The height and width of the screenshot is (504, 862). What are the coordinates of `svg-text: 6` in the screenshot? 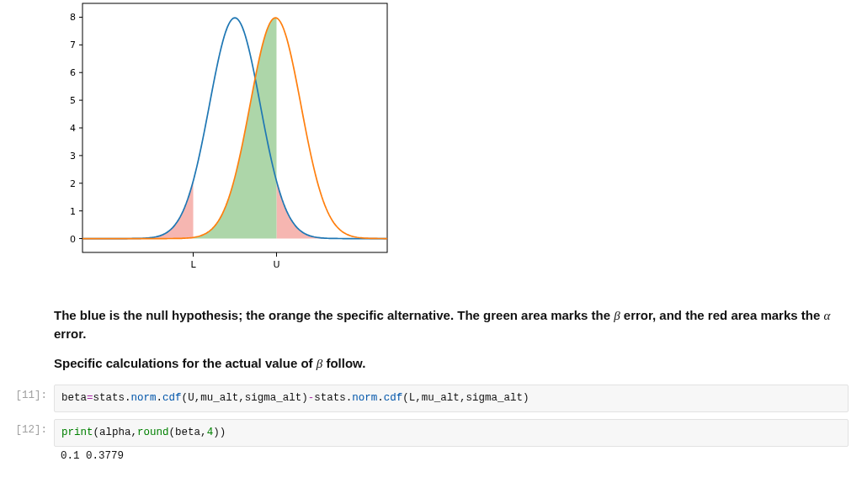 It's located at (72, 72).